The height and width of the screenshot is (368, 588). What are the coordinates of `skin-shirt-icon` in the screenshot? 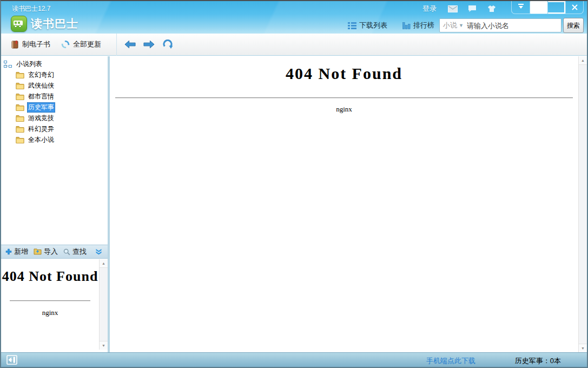 It's located at (492, 9).